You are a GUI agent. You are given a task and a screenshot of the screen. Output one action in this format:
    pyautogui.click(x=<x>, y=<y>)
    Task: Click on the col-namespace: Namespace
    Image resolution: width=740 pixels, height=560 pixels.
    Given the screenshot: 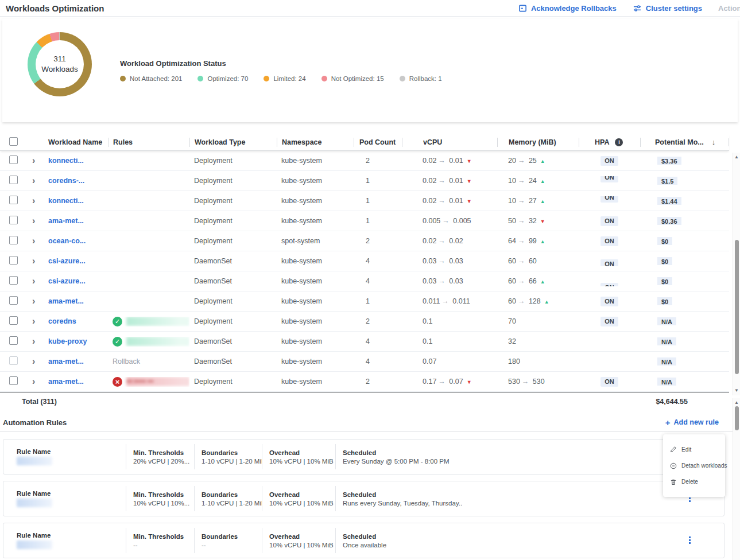 What is the action you would take?
    pyautogui.click(x=315, y=142)
    